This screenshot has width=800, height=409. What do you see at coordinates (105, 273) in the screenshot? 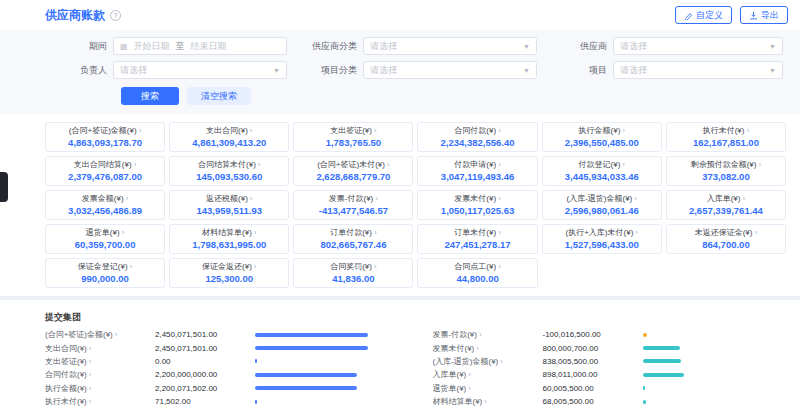
I see `summary-card: 保证金登记(¥) › 990,000.00` at bounding box center [105, 273].